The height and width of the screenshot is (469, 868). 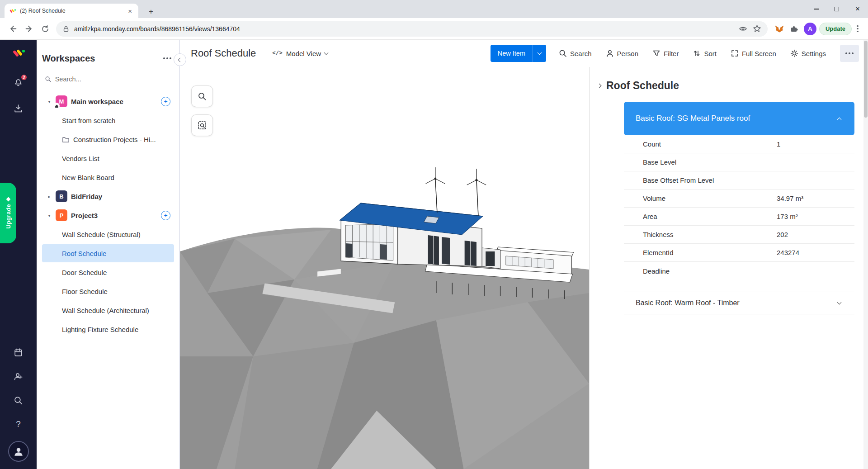 I want to click on sidebar-item-vendors-list: Vendors List, so click(x=108, y=158).